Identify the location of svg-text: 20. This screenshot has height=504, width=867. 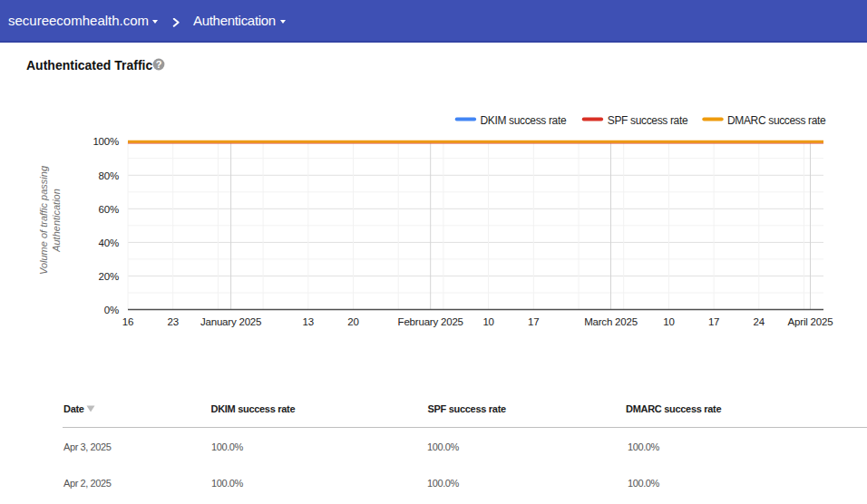
(353, 322).